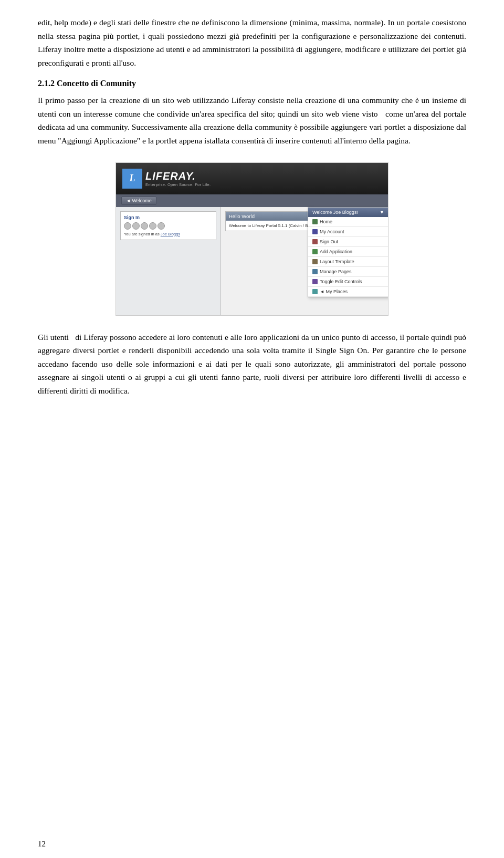  I want to click on dropdown-my-account-label: My Account, so click(332, 232).